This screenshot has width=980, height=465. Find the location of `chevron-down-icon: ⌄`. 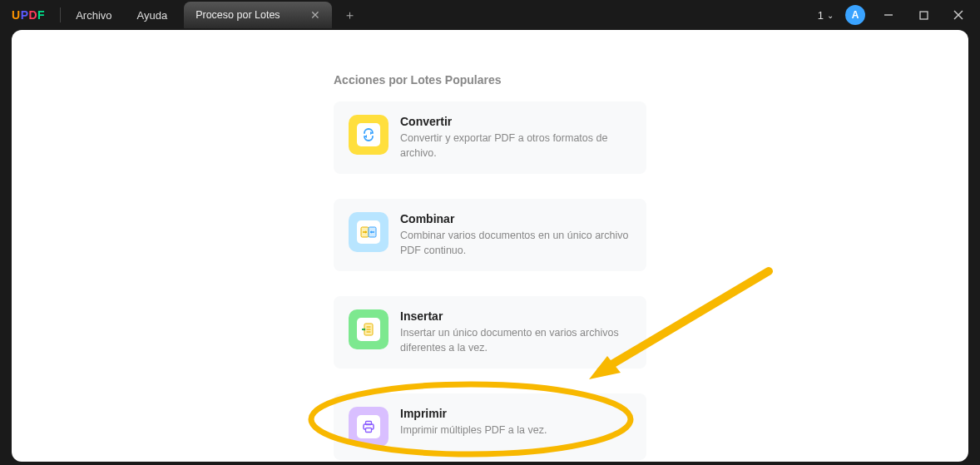

chevron-down-icon: ⌄ is located at coordinates (830, 15).